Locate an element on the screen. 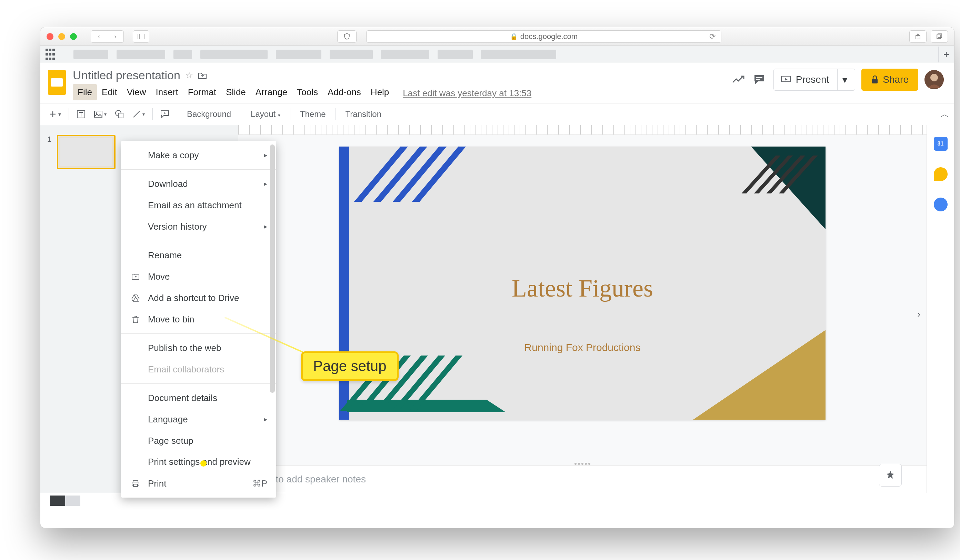  menu-publish-web: Publish to the web is located at coordinates (199, 348).